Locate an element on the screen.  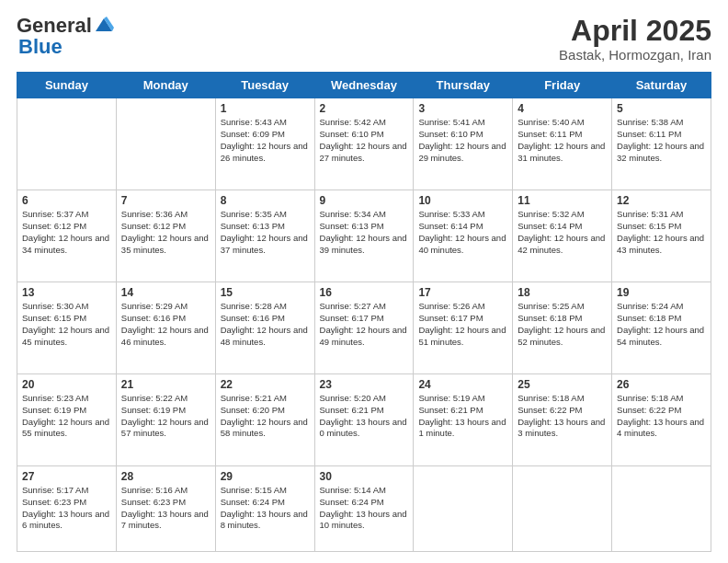
day-number: 18 is located at coordinates (563, 293).